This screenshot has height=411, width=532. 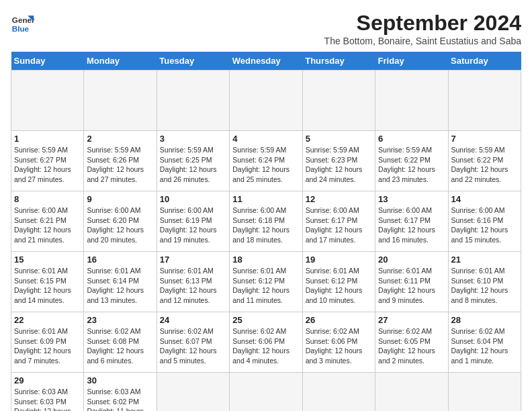 What do you see at coordinates (485, 259) in the screenshot?
I see `day-number: 21` at bounding box center [485, 259].